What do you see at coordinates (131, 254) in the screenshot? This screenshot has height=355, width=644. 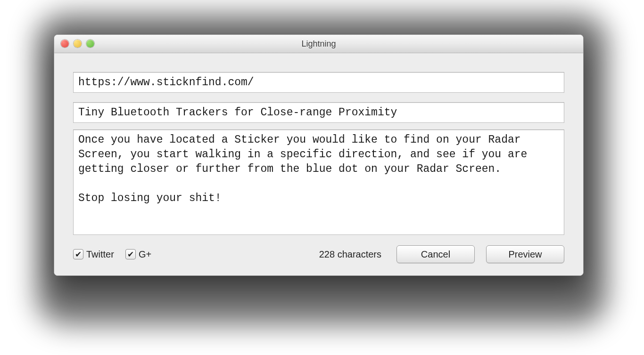 I see `gplus-checkbox: ✔` at bounding box center [131, 254].